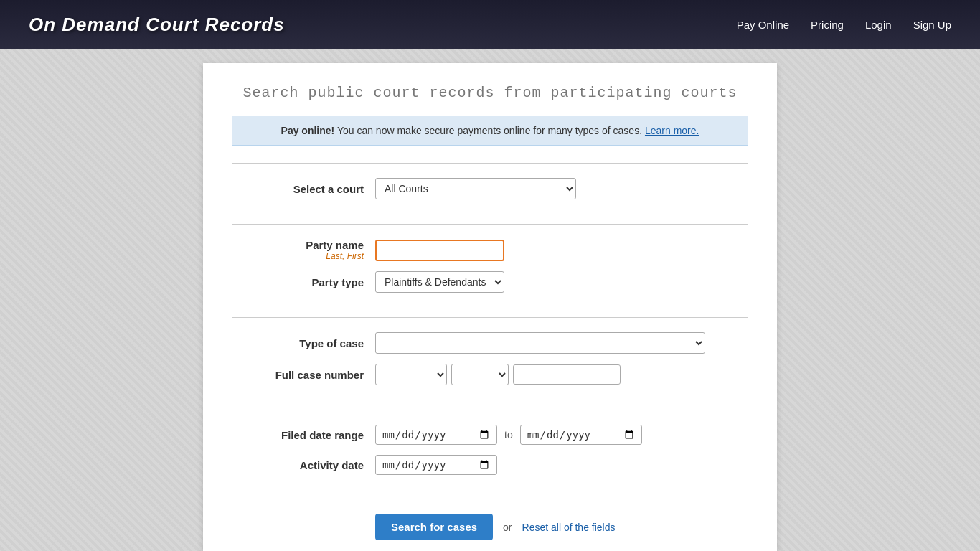  Describe the element at coordinates (507, 527) in the screenshot. I see `reset-prefix: or` at that location.